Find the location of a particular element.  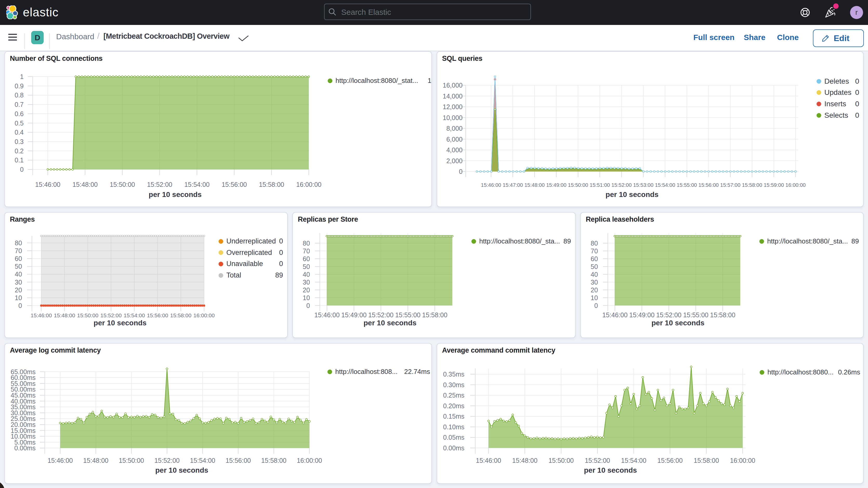

svg-text: 14,000 is located at coordinates (453, 96).